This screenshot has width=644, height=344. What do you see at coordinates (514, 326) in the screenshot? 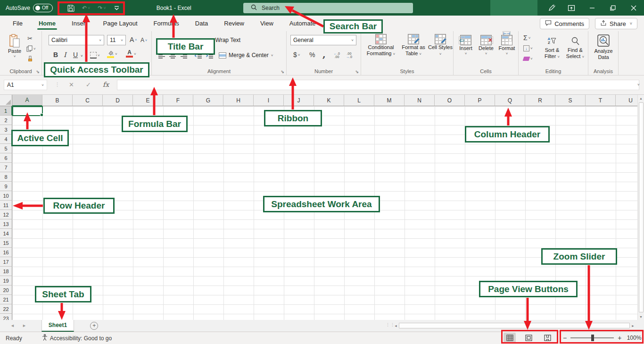
I see `horizontal-scroll-thumb` at bounding box center [514, 326].